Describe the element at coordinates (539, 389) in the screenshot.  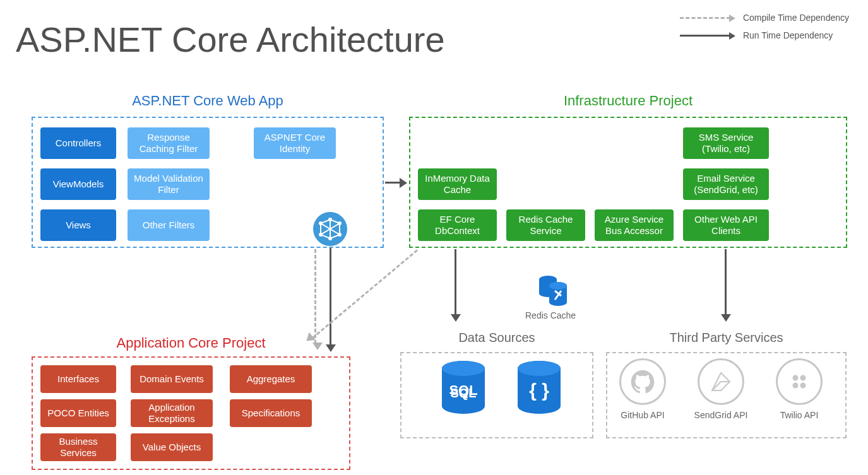
I see `json-database-icon: { }` at that location.